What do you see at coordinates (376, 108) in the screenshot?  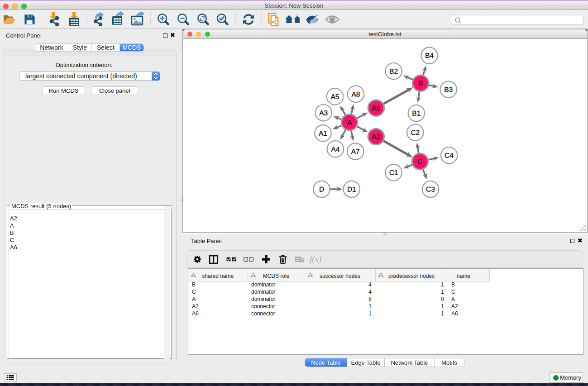 I see `svg-text: A6` at bounding box center [376, 108].